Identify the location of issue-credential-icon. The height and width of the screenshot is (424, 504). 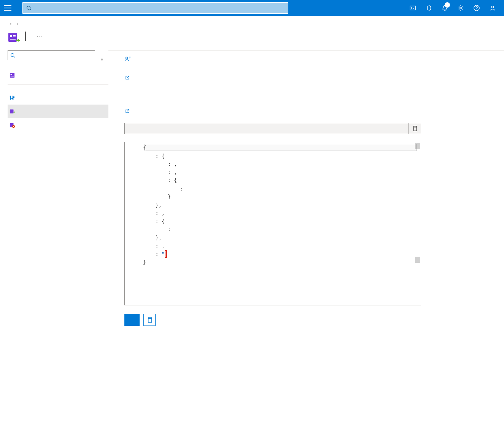
(12, 111).